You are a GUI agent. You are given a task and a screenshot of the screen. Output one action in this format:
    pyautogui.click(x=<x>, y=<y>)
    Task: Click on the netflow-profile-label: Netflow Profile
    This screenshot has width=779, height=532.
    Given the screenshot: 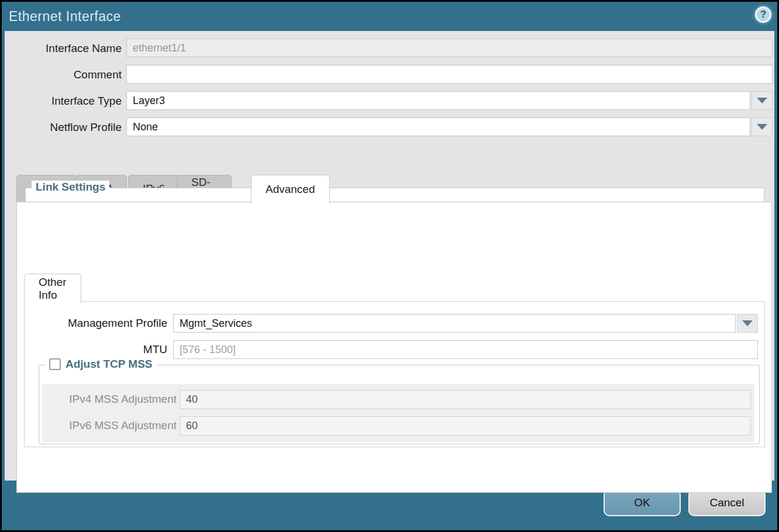 What is the action you would take?
    pyautogui.click(x=63, y=127)
    